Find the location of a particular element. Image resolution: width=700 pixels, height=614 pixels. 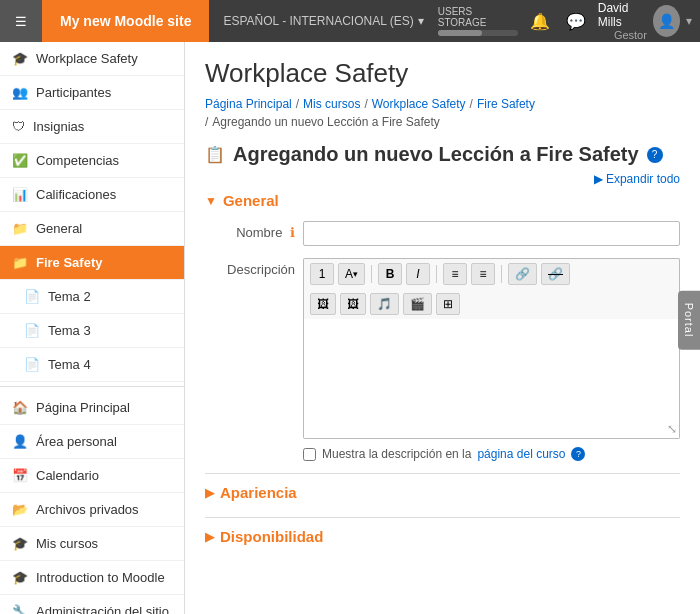

general-section-header: ▼ General is located at coordinates (442, 200).